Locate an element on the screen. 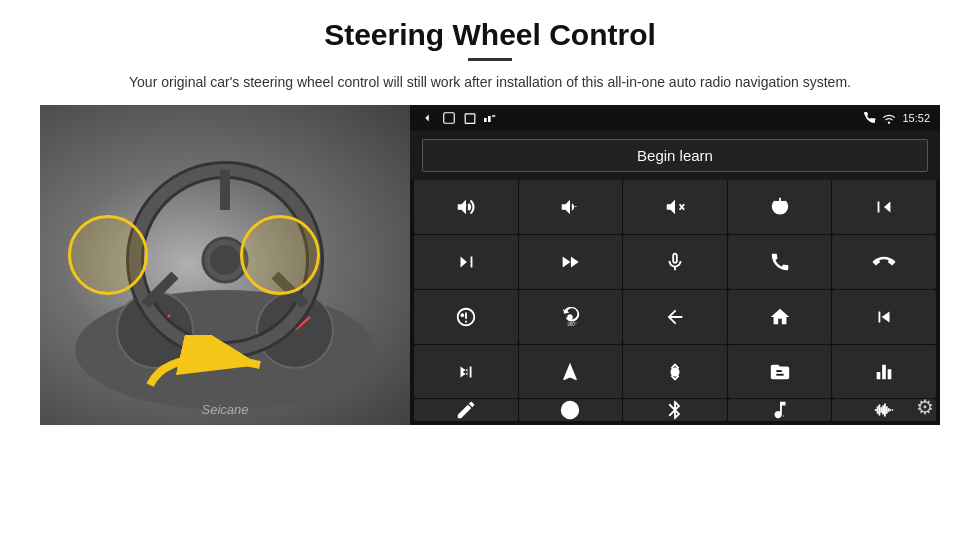 This screenshot has height=546, width=980. back-icon is located at coordinates (427, 118).